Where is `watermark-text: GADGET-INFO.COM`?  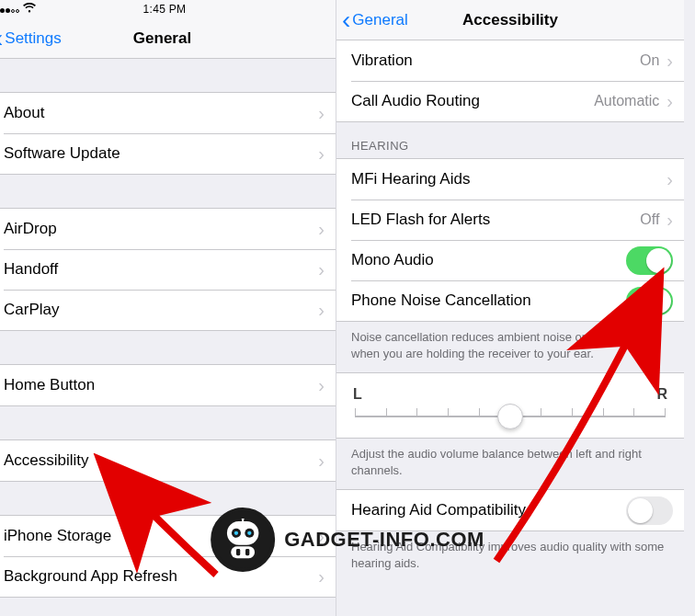 watermark-text: GADGET-INFO.COM is located at coordinates (384, 540).